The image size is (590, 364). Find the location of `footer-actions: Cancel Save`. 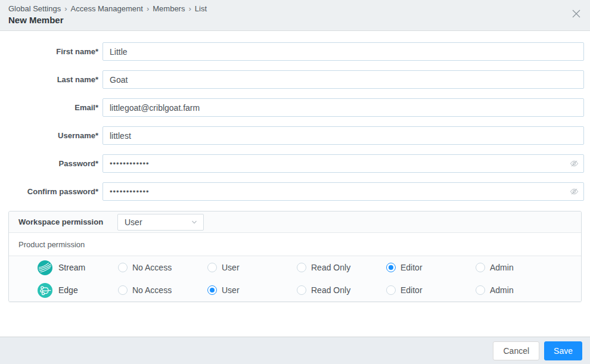

footer-actions: Cancel Save is located at coordinates (295, 350).